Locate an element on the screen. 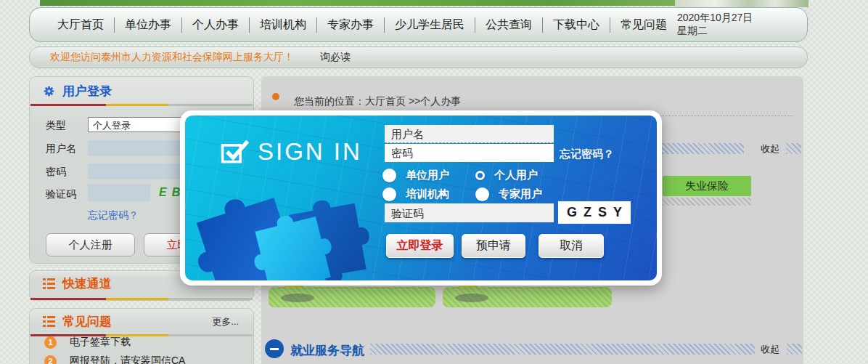 The image size is (868, 364). faq-item-text: 电子签章下载 is located at coordinates (100, 342).